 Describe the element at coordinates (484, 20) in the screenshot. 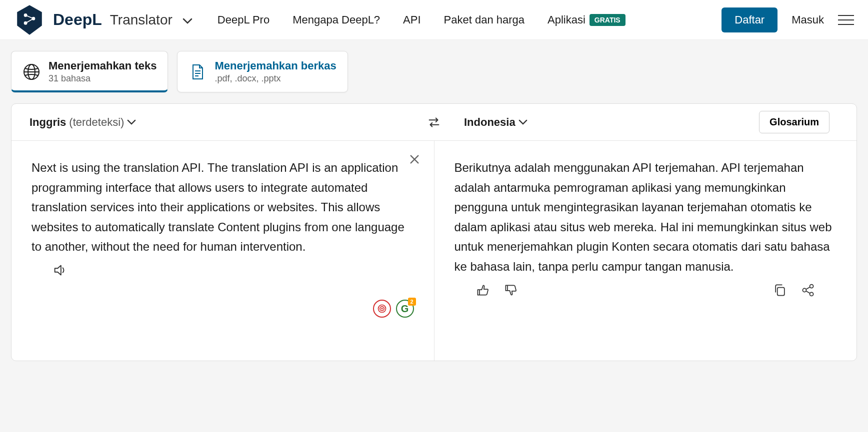

I see `nav-pricing: Paket dan harga` at that location.